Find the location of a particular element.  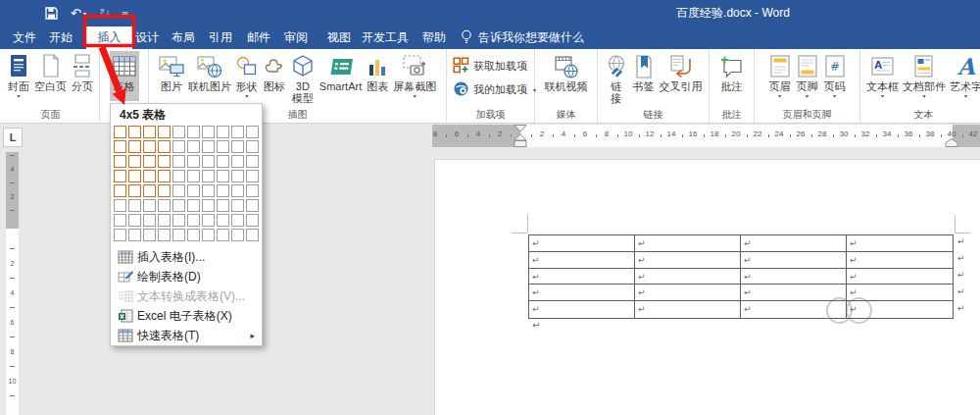

menu-item-快速表格T: 快速表格(T)▸ is located at coordinates (186, 336).